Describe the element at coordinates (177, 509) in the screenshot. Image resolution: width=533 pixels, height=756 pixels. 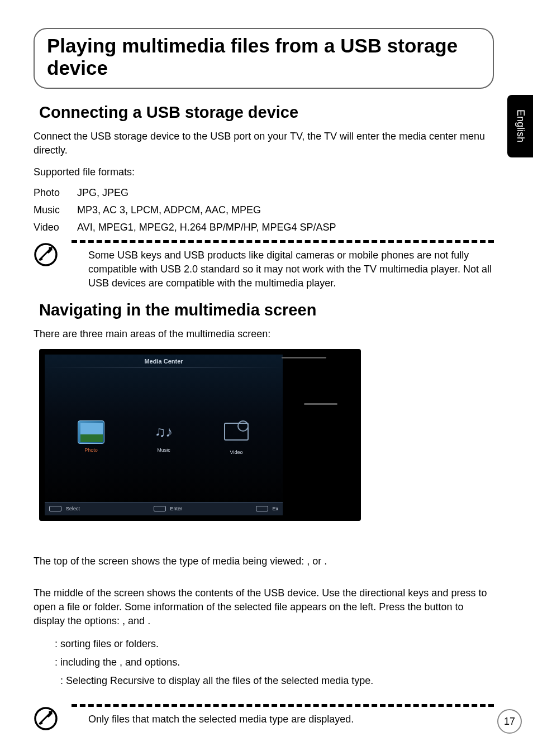
I see `footer-enter-label: Enter` at that location.